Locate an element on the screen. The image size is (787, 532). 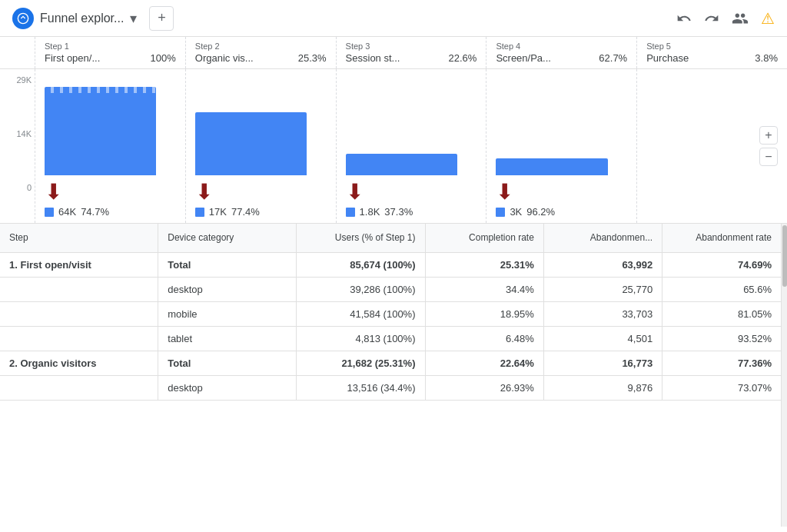
cell-completion: 26.93% is located at coordinates (484, 387).